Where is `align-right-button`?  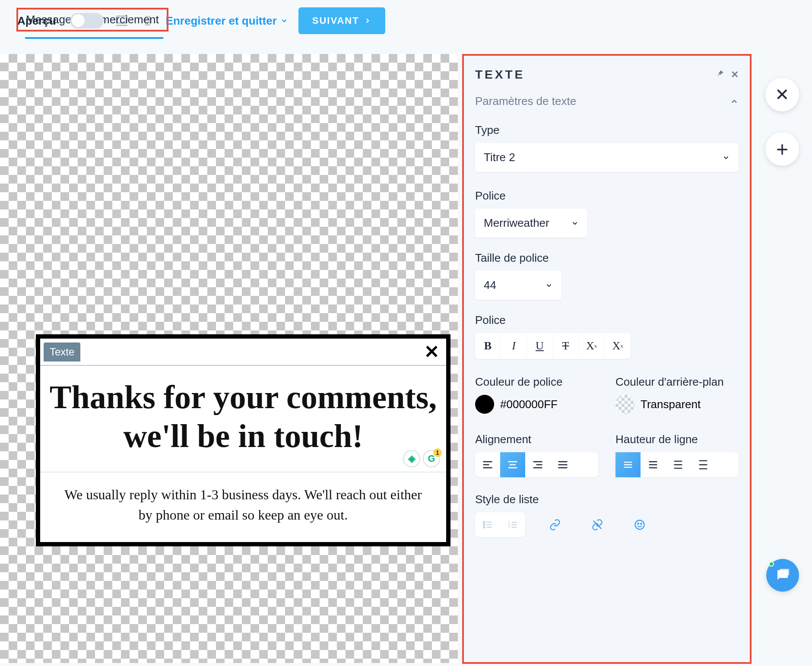 align-right-button is located at coordinates (538, 465).